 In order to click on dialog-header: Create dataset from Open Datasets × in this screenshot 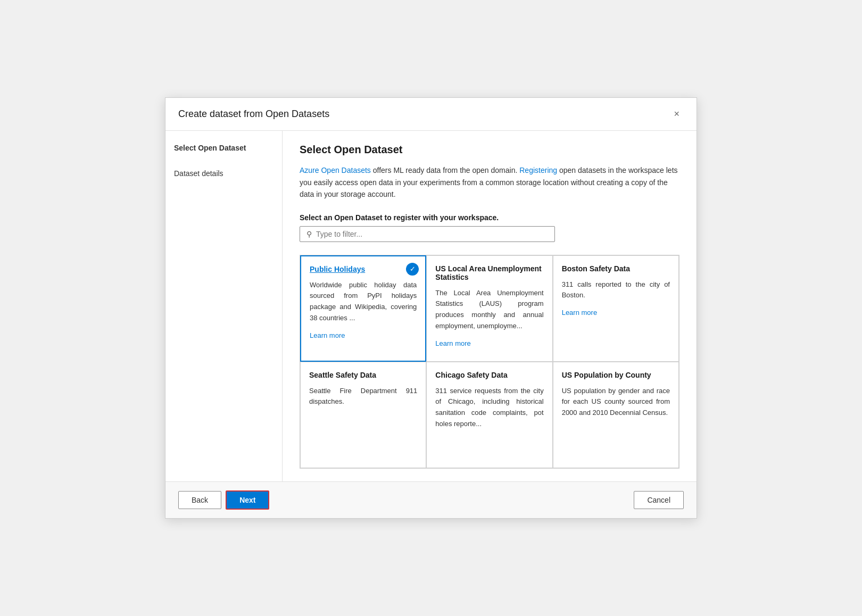, I will do `click(431, 114)`.